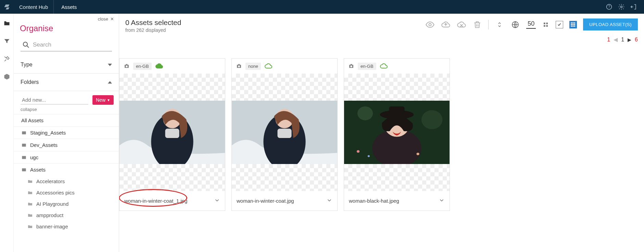 This screenshot has height=252, width=644. Describe the element at coordinates (66, 157) in the screenshot. I see `folder-item: ugc` at that location.